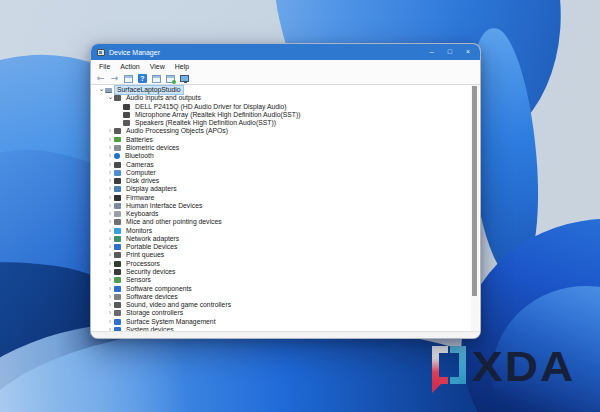 The width and height of the screenshot is (600, 412). Describe the element at coordinates (284, 272) in the screenshot. I see `tree-item-security-devices: › Security devices` at that location.